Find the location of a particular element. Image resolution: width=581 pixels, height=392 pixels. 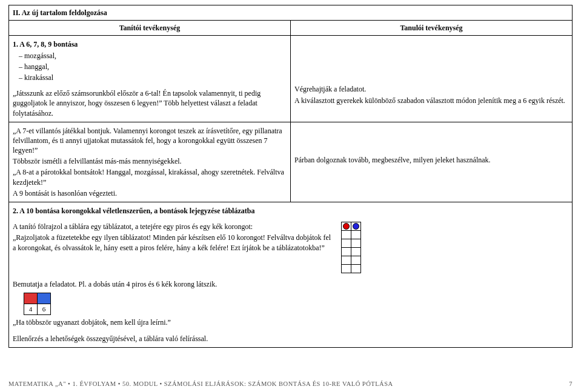

item2-text: „Rajzoljatok a füzetetekbe egy ilyen táb… is located at coordinates (174, 242).